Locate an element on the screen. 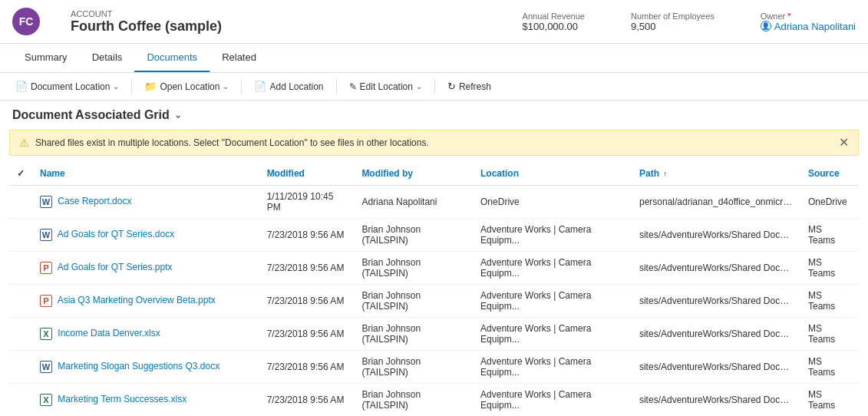 The image size is (868, 416). row-name: X Marketing Term Successes.xlsx is located at coordinates (146, 401).